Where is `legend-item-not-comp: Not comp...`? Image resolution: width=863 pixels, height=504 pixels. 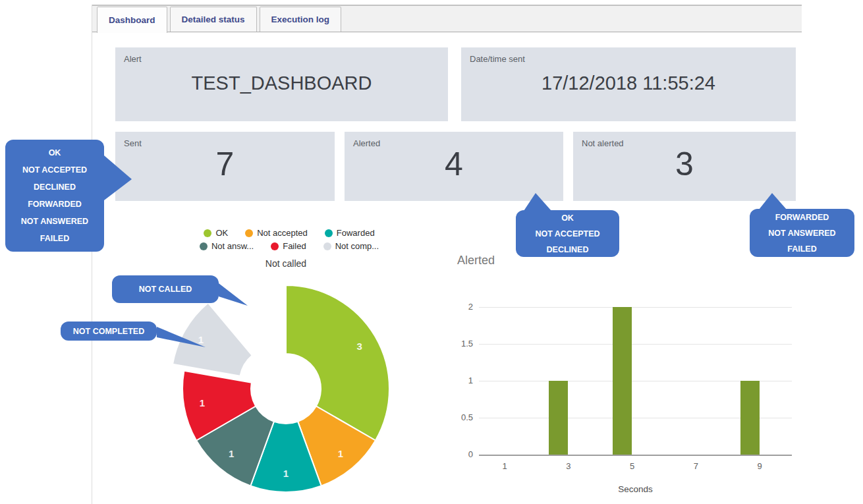
legend-item-not-comp: Not comp... is located at coordinates (351, 246).